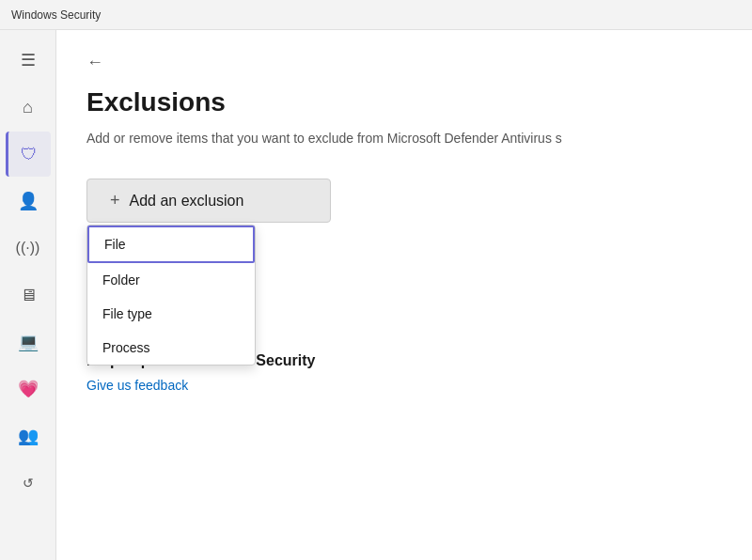 This screenshot has width=752, height=560. What do you see at coordinates (95, 62) in the screenshot?
I see `back-arrow-icon: ←` at bounding box center [95, 62].